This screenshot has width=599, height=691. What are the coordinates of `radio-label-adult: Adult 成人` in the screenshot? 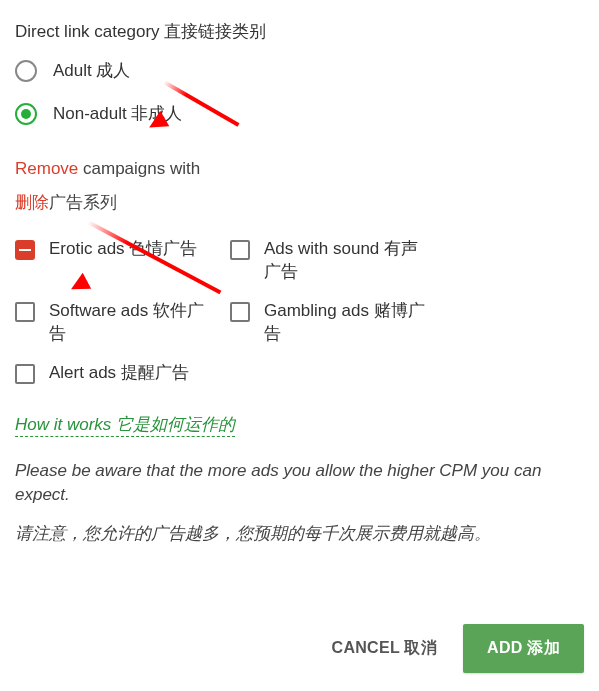 It's located at (92, 70).